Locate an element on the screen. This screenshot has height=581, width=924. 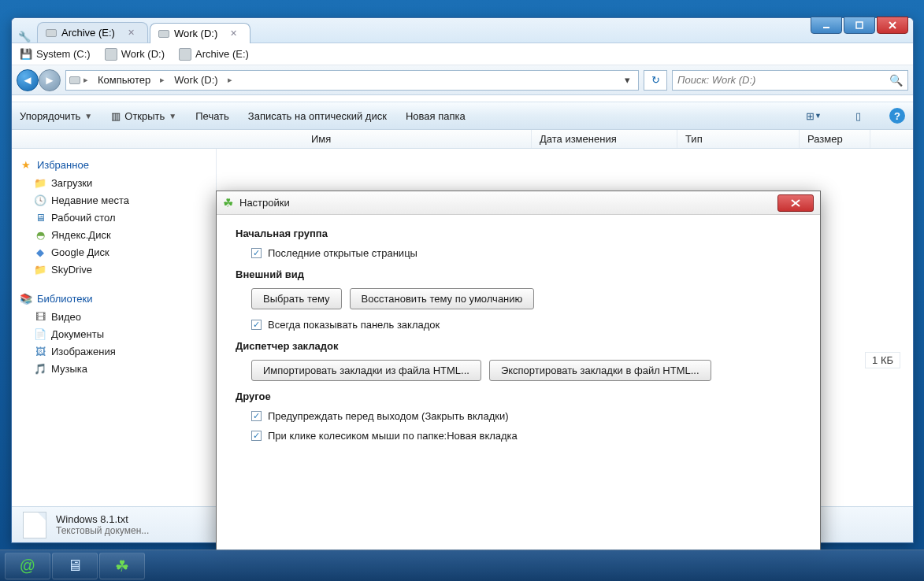
new-folder-button: Новая папка is located at coordinates (436, 117).